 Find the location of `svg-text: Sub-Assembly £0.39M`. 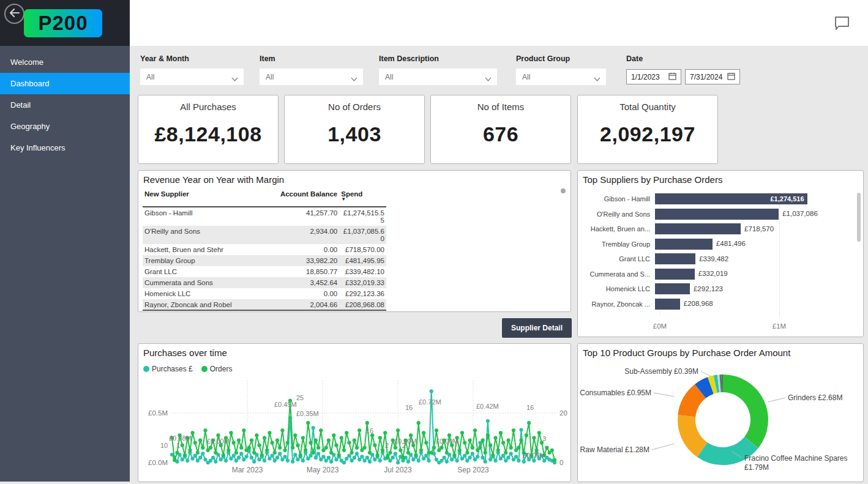

svg-text: Sub-Assembly £0.39M is located at coordinates (661, 371).